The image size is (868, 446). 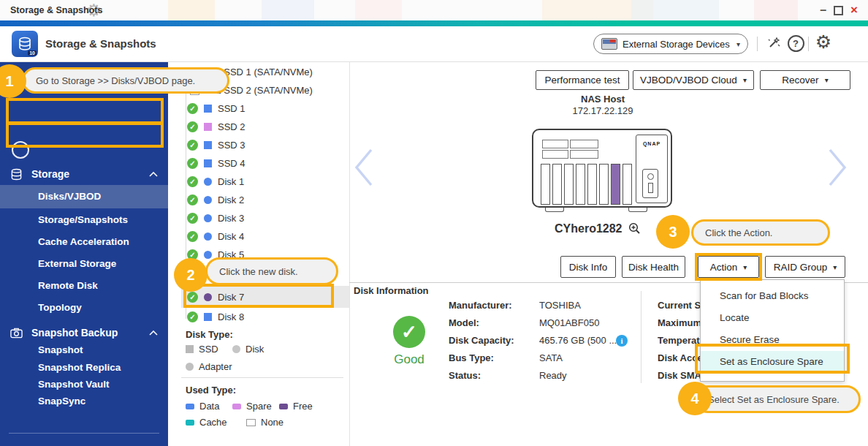 What do you see at coordinates (83, 220) in the screenshot?
I see `sidebar-item-storage-snapshots: Storage/Snapshots` at bounding box center [83, 220].